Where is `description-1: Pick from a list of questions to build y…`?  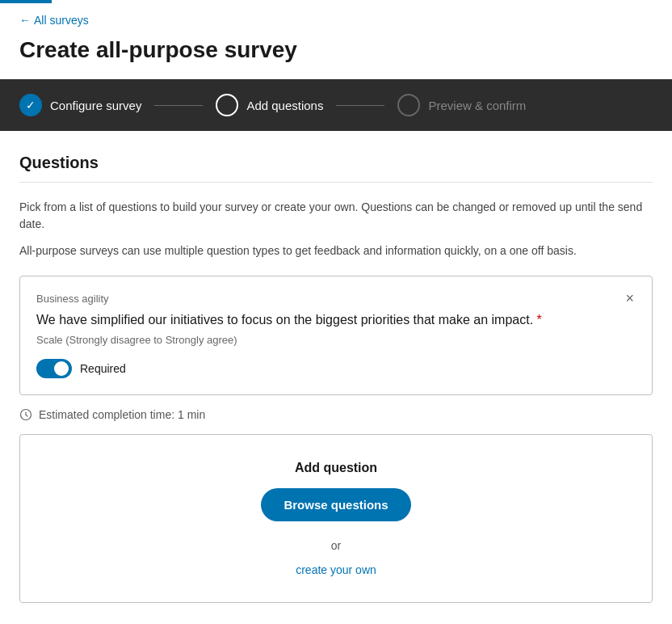
description-1: Pick from a list of questions to build y… is located at coordinates (336, 216).